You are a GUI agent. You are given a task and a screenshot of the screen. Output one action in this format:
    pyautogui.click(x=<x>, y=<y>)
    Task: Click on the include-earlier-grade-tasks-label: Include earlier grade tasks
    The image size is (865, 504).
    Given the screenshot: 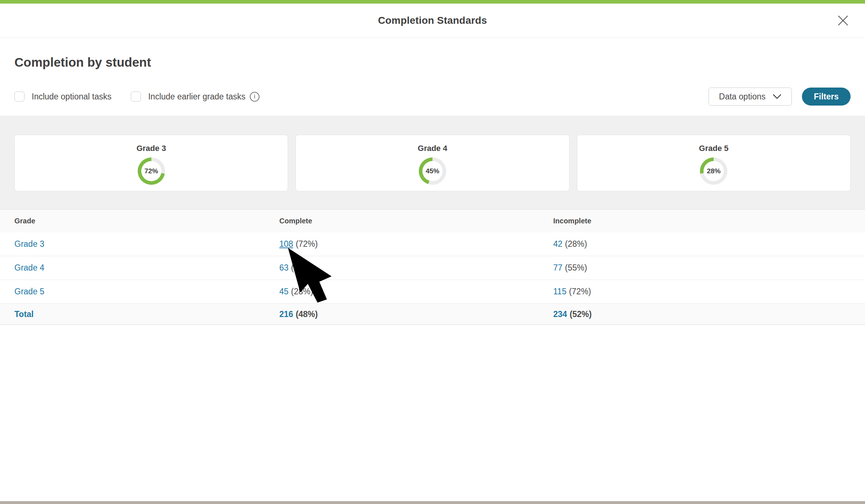 What is the action you would take?
    pyautogui.click(x=197, y=97)
    